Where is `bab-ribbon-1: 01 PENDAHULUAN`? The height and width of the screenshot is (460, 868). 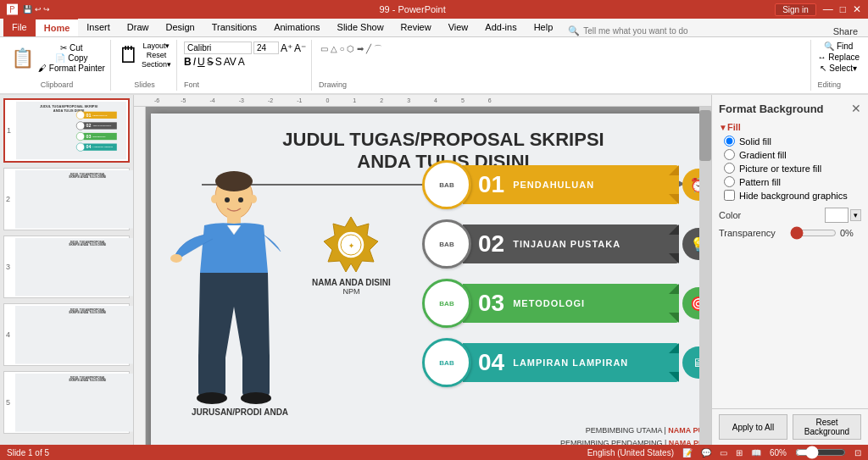
bab-ribbon-1: 01 PENDAHULUAN is located at coordinates (571, 185).